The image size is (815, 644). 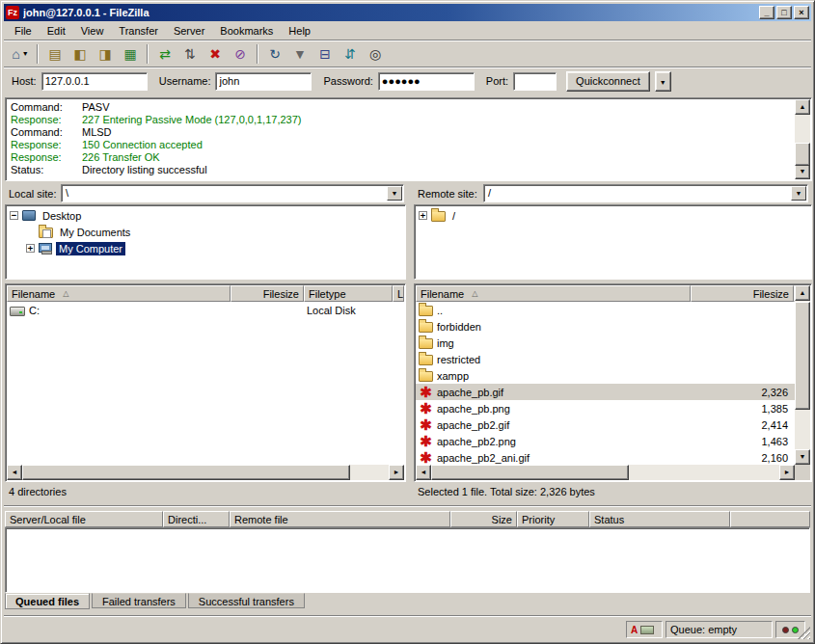 I want to click on port-input, so click(x=534, y=81).